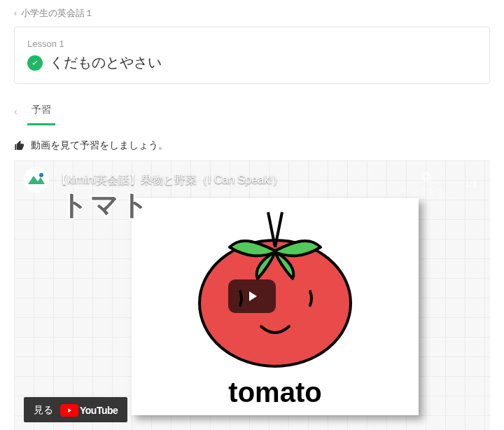 This screenshot has height=430, width=504. Describe the element at coordinates (41, 111) in the screenshot. I see `tab-preparation: 予習` at that location.